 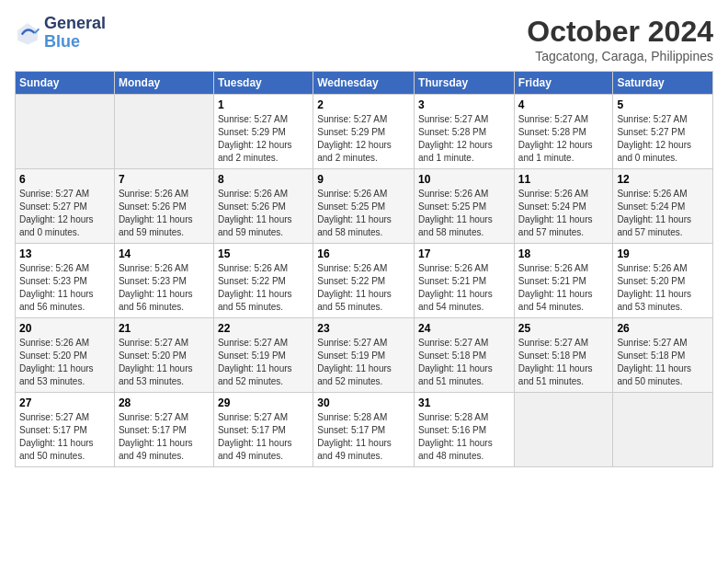 I want to click on calendar-cell: 20Sunrise: 5:26 AMSunset: 5:20 PMDayligh…, so click(x=65, y=355).